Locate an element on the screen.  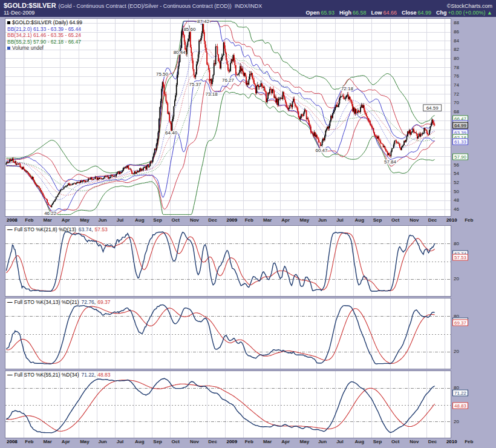
date-axis-bottom: 2008FebMarAprMayJunJulAugSepOctNovDec200… is located at coordinates (242, 443).